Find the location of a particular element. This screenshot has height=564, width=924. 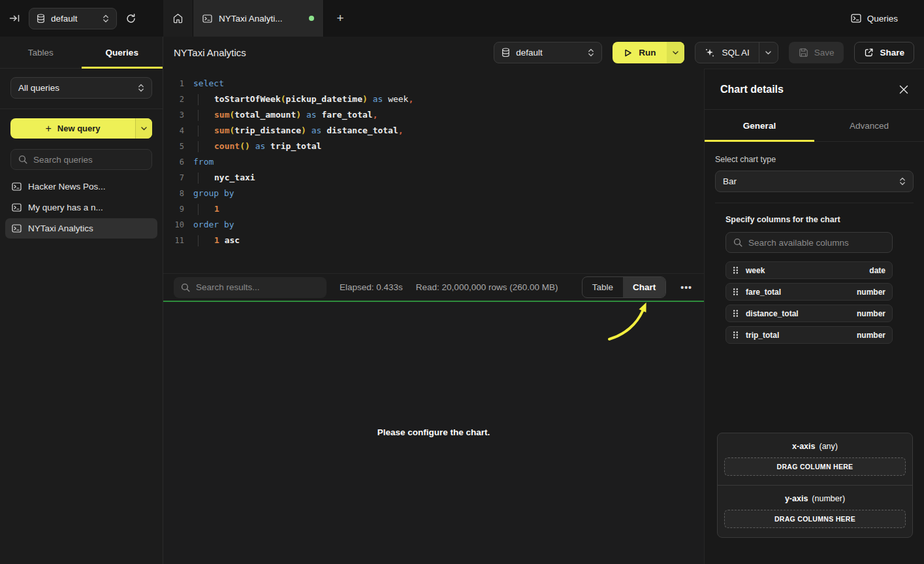

code-line: 2toStartOfWeek(pickup_datetime) as week, is located at coordinates (434, 99).